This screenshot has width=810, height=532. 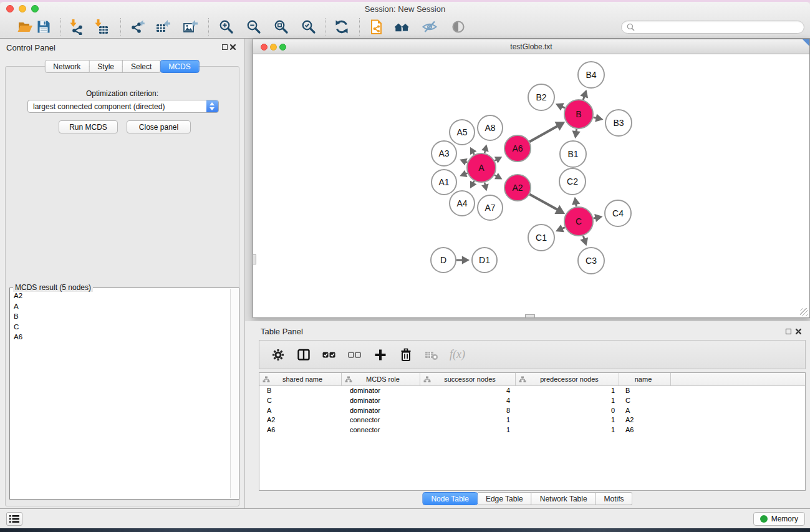 I want to click on table-row: Cdominator41C, so click(x=533, y=401).